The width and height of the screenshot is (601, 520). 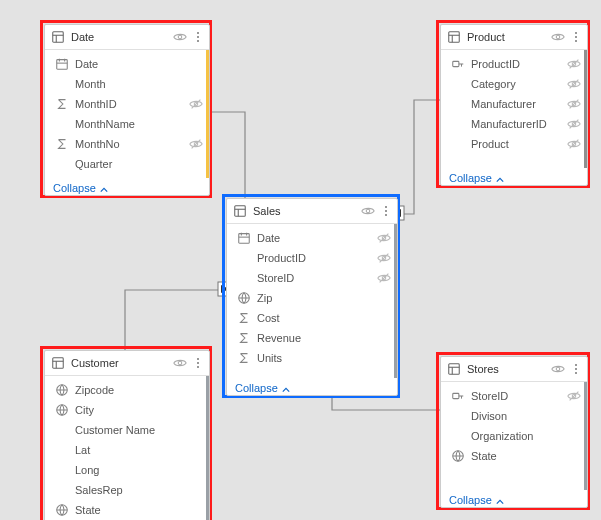 I want to click on table-header: Customer, so click(x=127, y=364).